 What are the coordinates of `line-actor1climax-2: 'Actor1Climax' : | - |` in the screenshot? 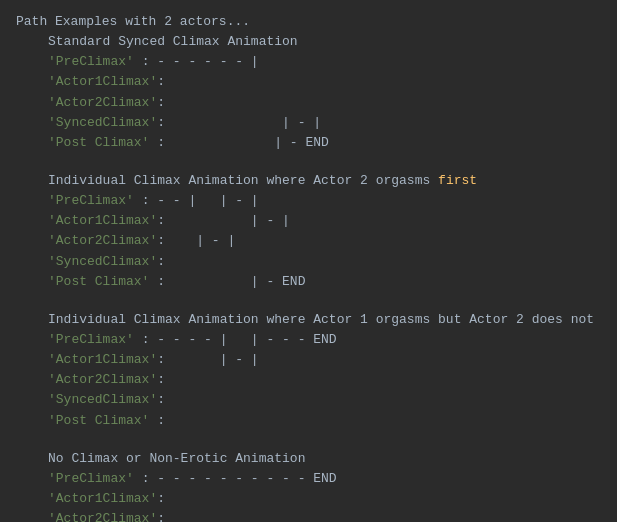 It's located at (308, 221).